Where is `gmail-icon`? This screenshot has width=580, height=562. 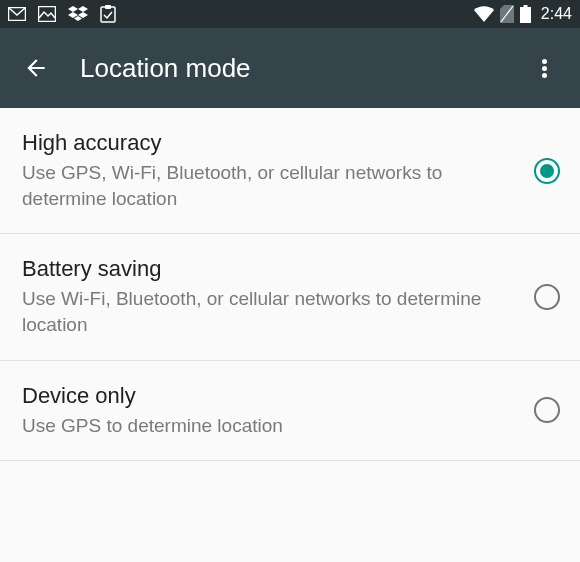 gmail-icon is located at coordinates (17, 14).